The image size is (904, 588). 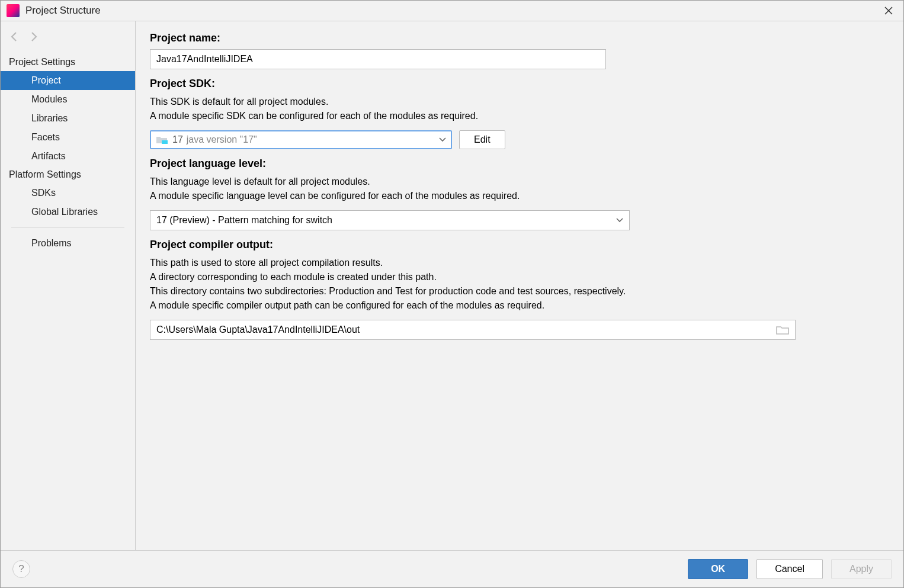 What do you see at coordinates (520, 306) in the screenshot?
I see `compiler-output-desc4: A module specific compiler output path c…` at bounding box center [520, 306].